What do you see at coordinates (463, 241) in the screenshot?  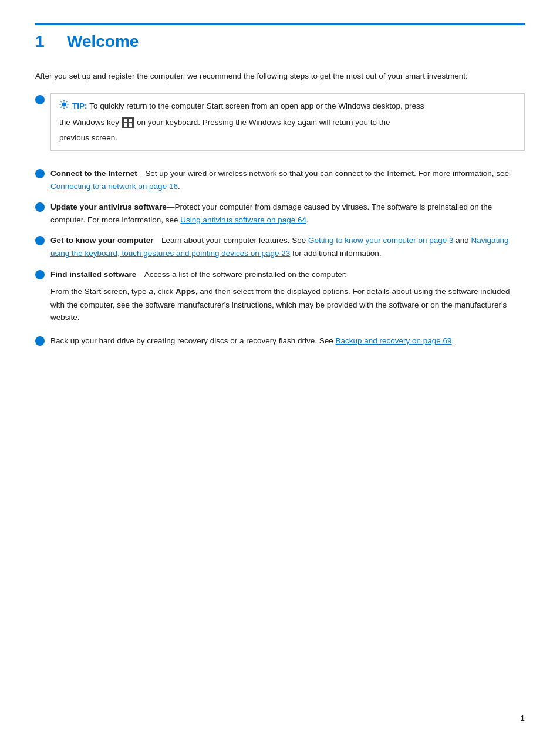 I see `get-to-know-mid: and` at bounding box center [463, 241].